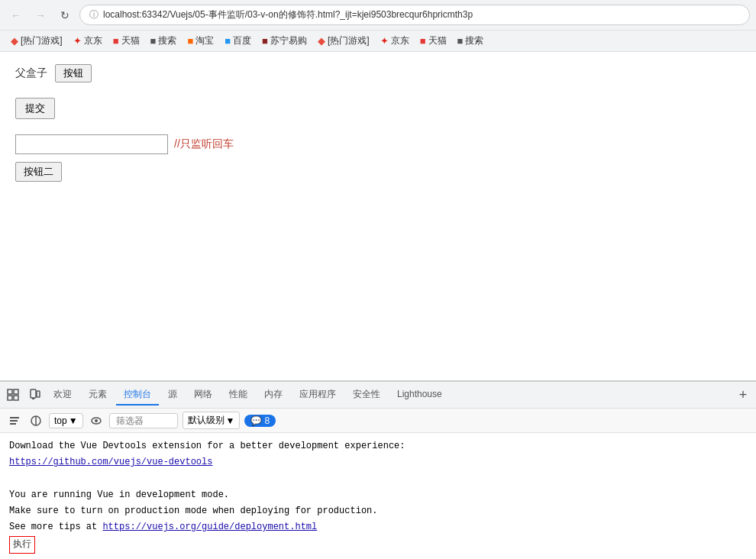  Describe the element at coordinates (378, 396) in the screenshot. I see `devtools-tabs: 欢迎 元素 控制台 源 网络 性能 内存 应用程序 安全性 Lighthouse…` at that location.